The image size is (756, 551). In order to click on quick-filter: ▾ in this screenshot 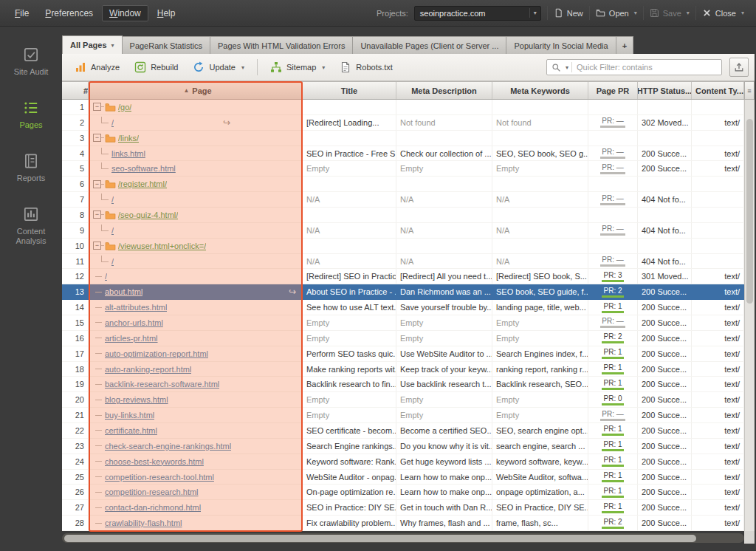, I will do `click(634, 67)`.